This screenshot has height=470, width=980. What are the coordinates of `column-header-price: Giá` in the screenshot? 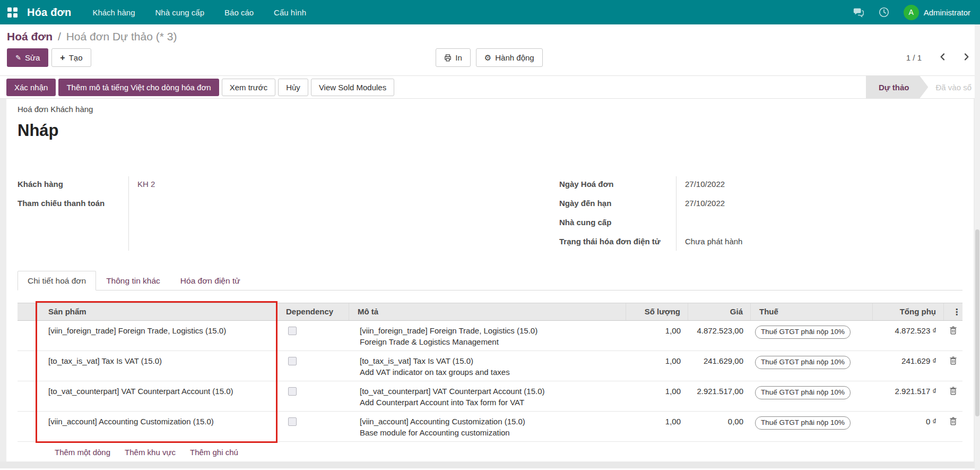 It's located at (719, 312).